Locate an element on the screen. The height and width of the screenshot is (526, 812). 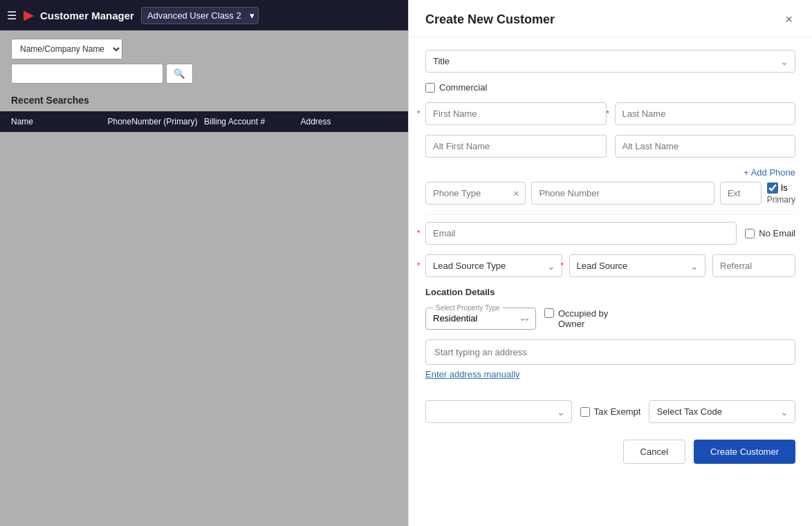
location-label: Location Details is located at coordinates (610, 292).